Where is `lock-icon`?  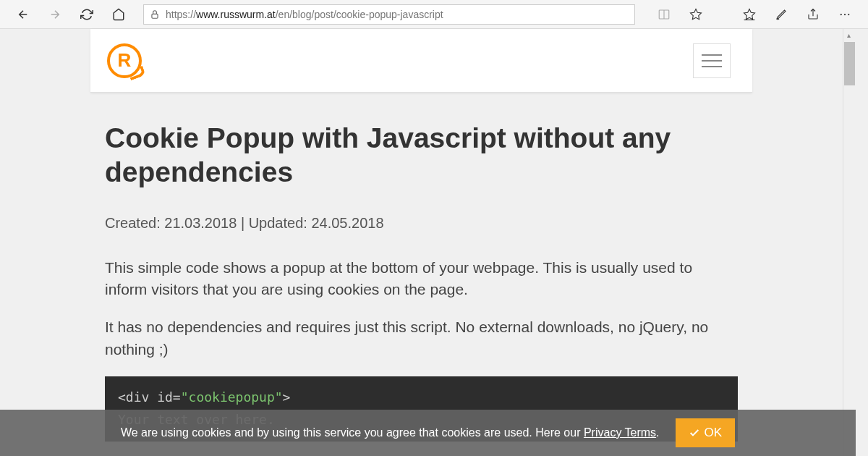
lock-icon is located at coordinates (155, 14).